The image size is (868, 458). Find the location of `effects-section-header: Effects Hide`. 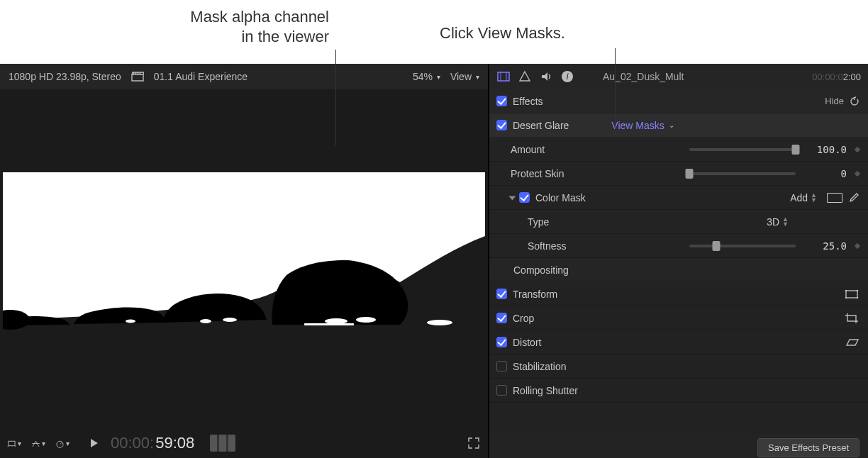

effects-section-header: Effects Hide is located at coordinates (679, 101).